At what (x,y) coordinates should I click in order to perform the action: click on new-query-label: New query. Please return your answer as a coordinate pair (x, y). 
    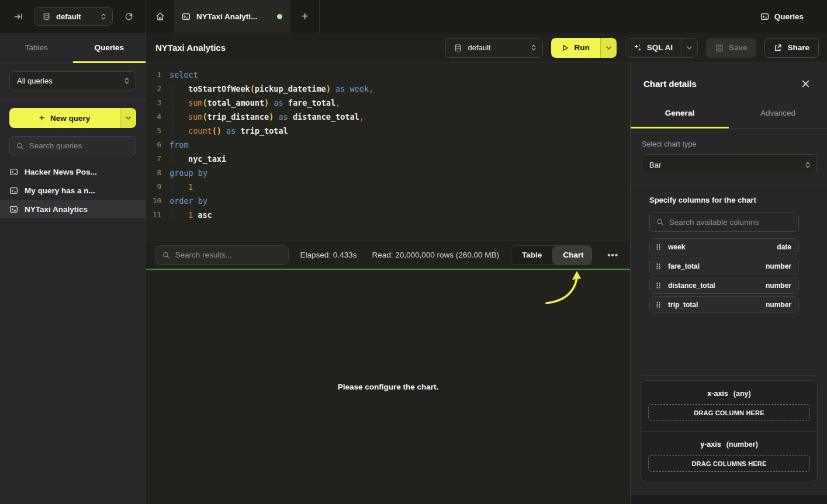
    Looking at the image, I should click on (70, 118).